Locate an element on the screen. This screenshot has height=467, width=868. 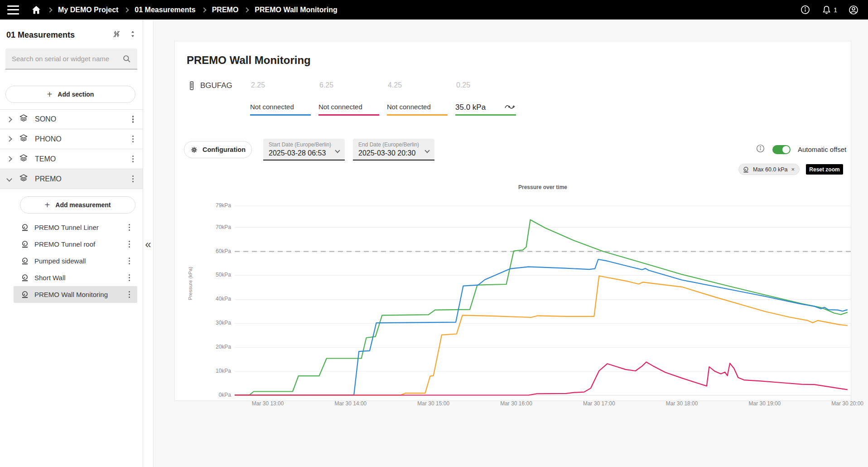
add-measurement-label: Add measurement is located at coordinates (83, 205).